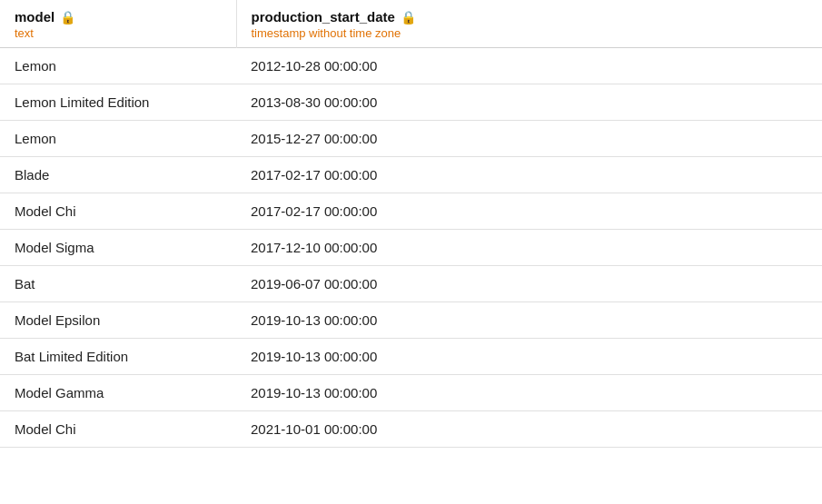 The image size is (822, 504). What do you see at coordinates (529, 24) in the screenshot?
I see `column-header-production-start-date: production_start_date 🔒 timestamp withou…` at bounding box center [529, 24].